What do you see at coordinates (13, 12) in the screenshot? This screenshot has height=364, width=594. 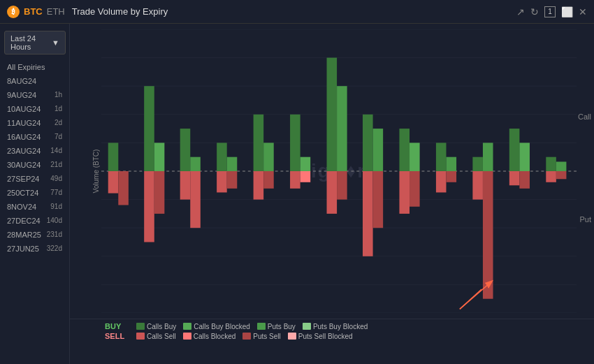 I see `btc-icon: ₿` at bounding box center [13, 12].